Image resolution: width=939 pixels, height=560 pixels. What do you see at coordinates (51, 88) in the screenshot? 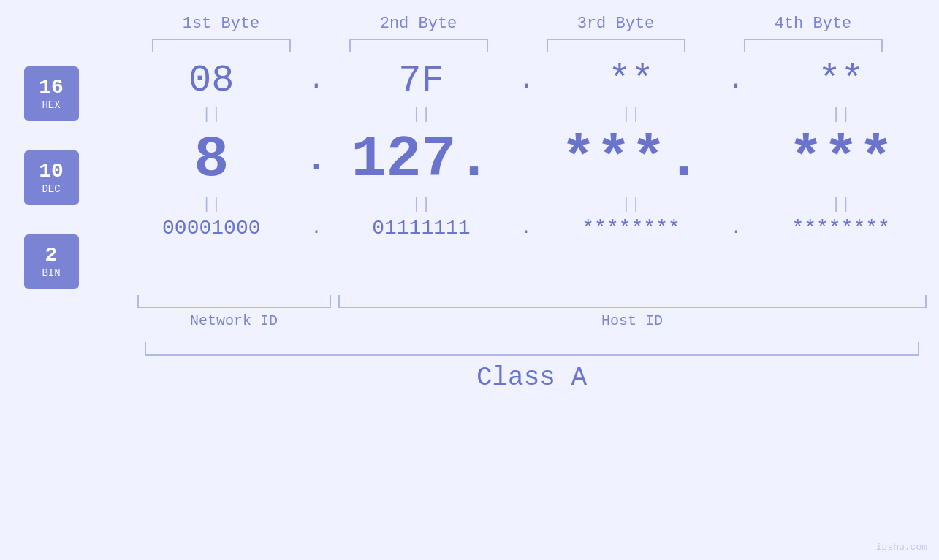
I see `hex-num: 16` at bounding box center [51, 88].